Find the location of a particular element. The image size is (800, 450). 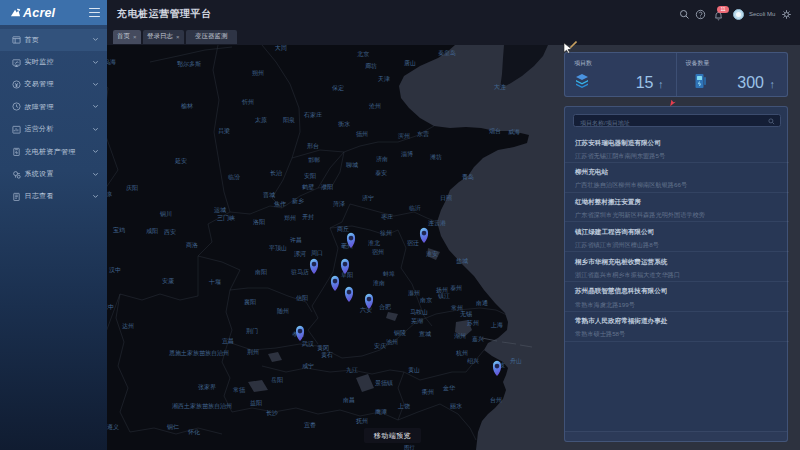

svg-text: 金华 is located at coordinates (449, 388).